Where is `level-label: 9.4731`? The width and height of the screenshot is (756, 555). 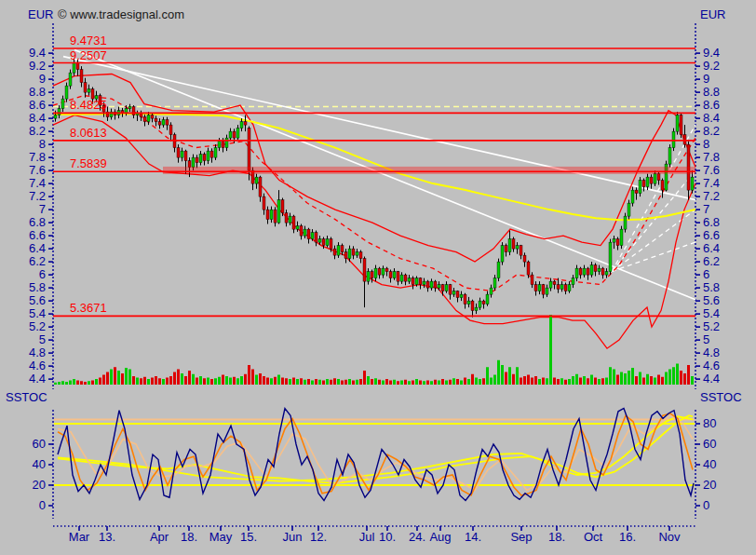
level-label: 9.4731 is located at coordinates (88, 41).